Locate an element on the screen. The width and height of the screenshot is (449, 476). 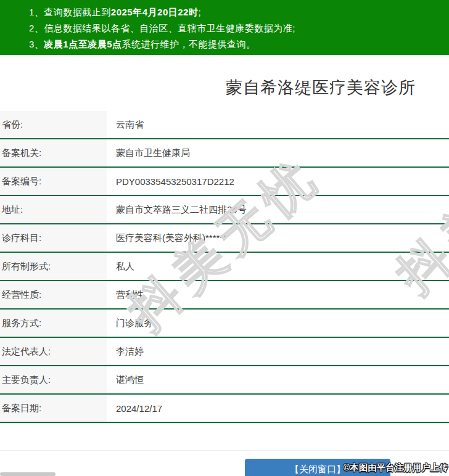
table-row-filing-authority: 备案机关: 蒙自市卫生健康局 is located at coordinates (224, 154).